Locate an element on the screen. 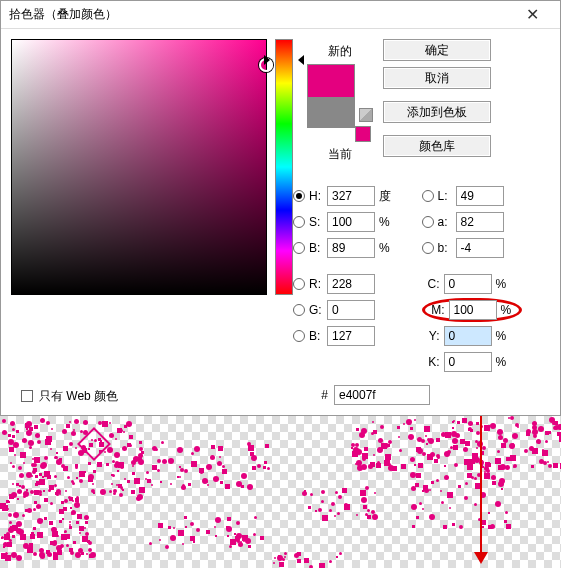  color-swatch is located at coordinates (331, 96).